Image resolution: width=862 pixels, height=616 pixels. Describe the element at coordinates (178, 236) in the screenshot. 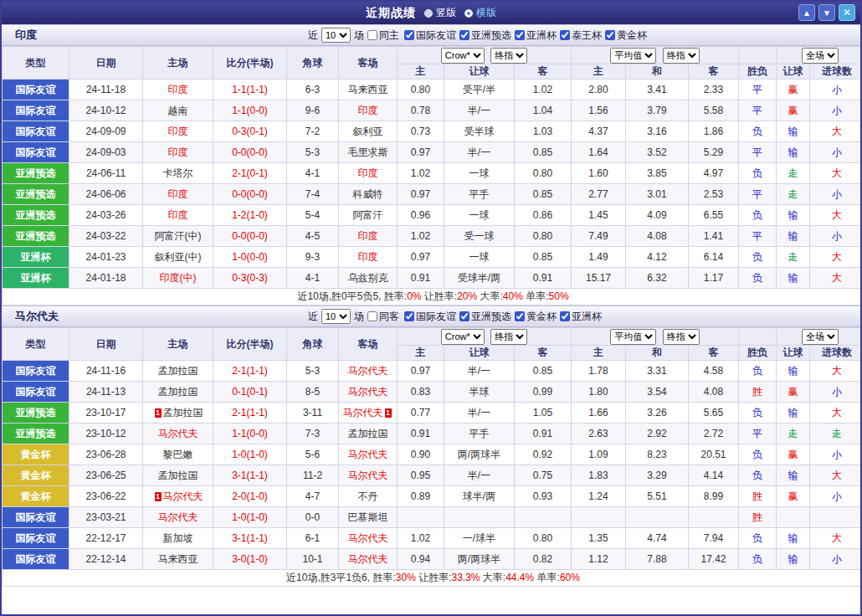

I see `home-team-cell: 阿富汗(中)` at that location.